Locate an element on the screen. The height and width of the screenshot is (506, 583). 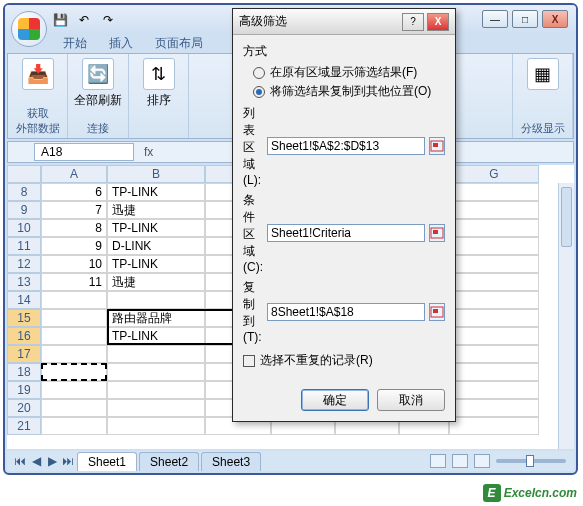
cell: 路由器品牌 is located at coordinates (156, 318).